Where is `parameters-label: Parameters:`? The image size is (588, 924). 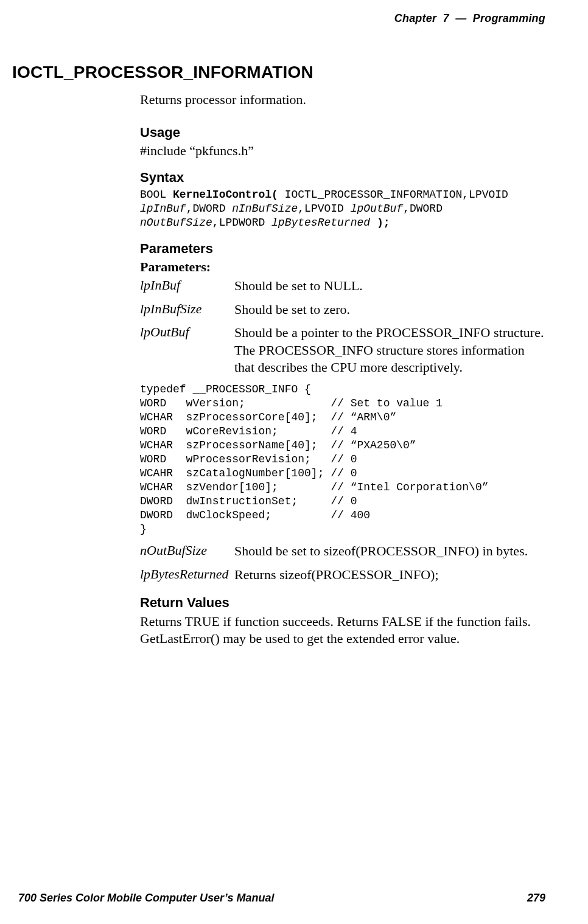 parameters-label: Parameters: is located at coordinates (343, 267).